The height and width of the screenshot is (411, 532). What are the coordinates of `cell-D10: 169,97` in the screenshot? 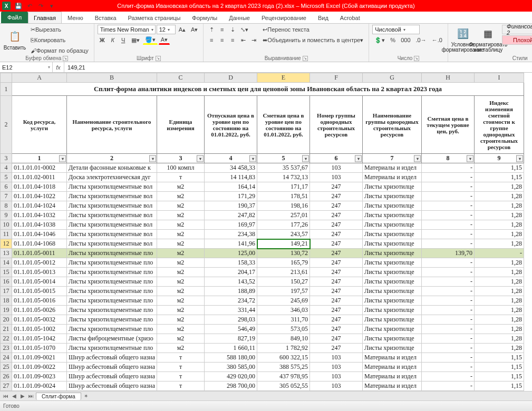 It's located at (231, 225).